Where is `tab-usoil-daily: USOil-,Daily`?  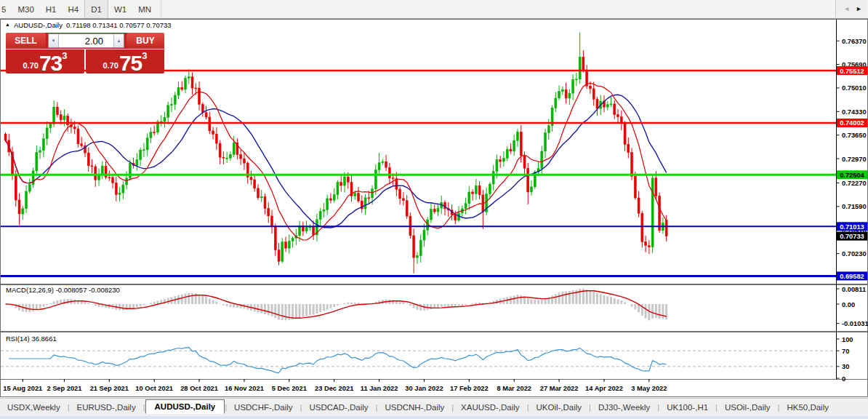 tab-usoil-daily: USOil-,Daily is located at coordinates (747, 407).